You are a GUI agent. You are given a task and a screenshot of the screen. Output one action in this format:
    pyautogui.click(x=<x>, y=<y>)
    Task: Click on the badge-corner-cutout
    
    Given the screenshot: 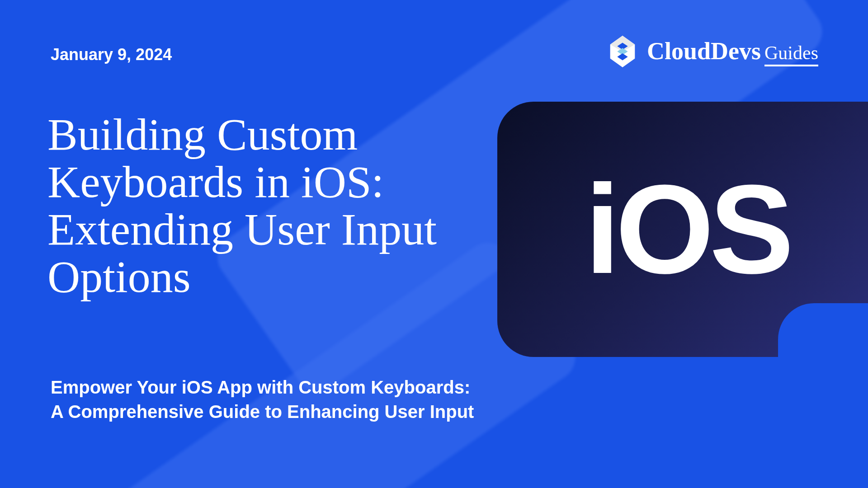 What is the action you would take?
    pyautogui.click(x=823, y=330)
    